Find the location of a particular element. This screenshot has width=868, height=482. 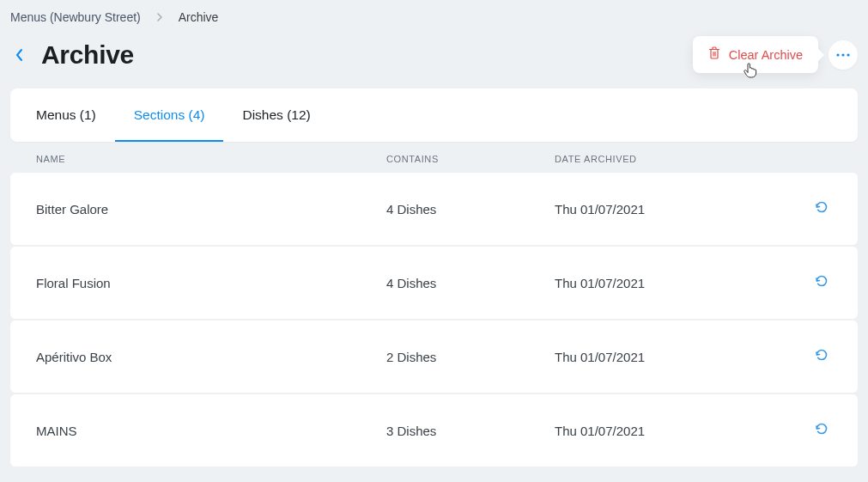

page-title: Archive is located at coordinates (88, 55).